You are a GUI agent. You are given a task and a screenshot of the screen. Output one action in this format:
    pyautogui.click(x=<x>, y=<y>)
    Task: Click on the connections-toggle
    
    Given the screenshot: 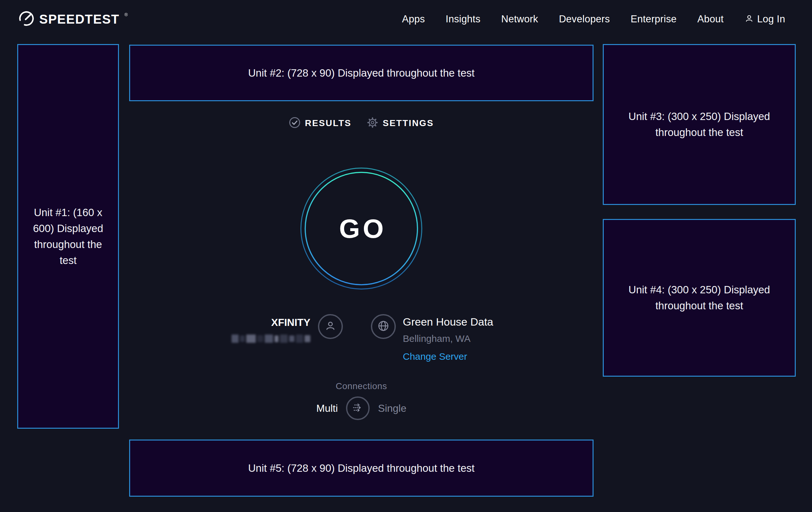 What is the action you would take?
    pyautogui.click(x=358, y=408)
    